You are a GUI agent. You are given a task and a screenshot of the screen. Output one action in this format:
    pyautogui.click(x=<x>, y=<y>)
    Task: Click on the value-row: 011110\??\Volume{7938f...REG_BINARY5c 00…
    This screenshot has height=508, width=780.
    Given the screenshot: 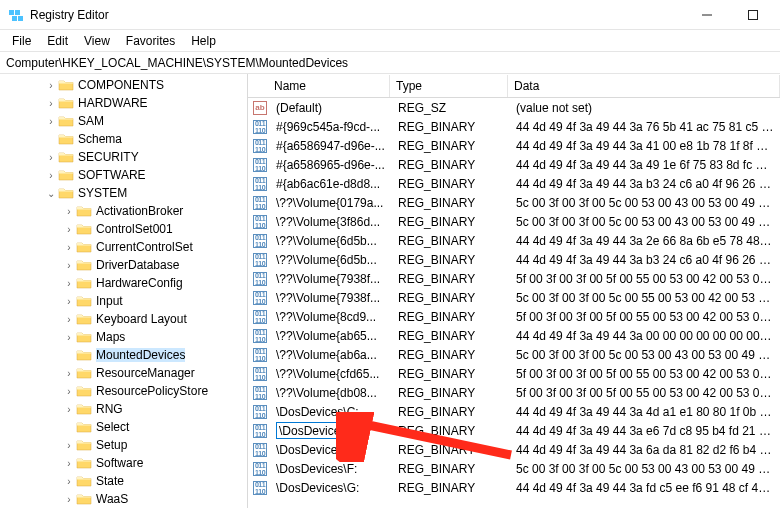 What is the action you would take?
    pyautogui.click(x=514, y=298)
    